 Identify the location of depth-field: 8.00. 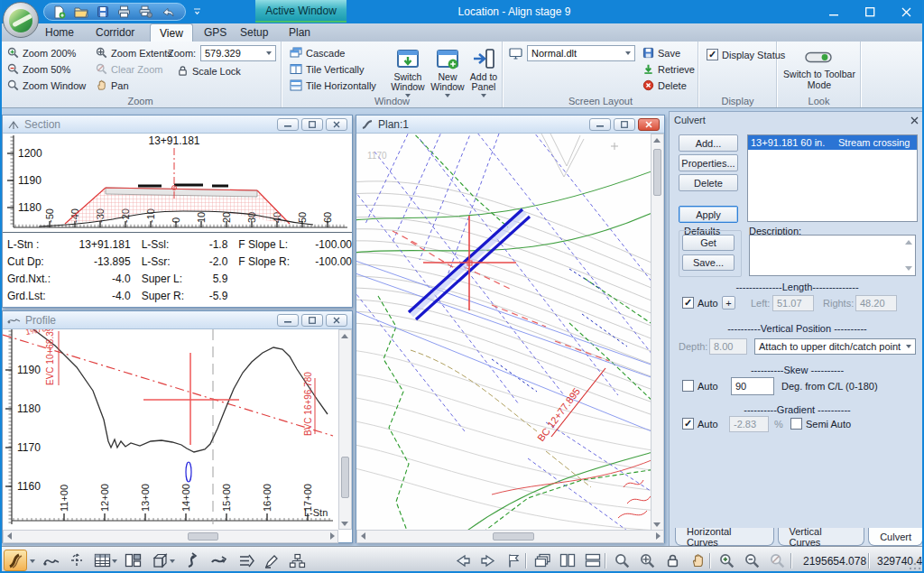
(728, 347).